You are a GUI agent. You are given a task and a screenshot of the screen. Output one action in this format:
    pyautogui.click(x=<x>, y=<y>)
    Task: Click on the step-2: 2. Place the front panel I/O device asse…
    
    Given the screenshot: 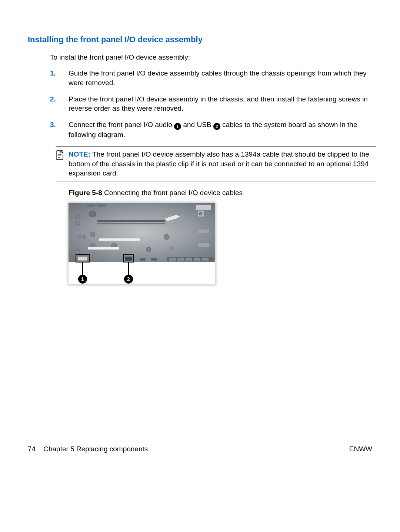 What is the action you would take?
    pyautogui.click(x=213, y=104)
    